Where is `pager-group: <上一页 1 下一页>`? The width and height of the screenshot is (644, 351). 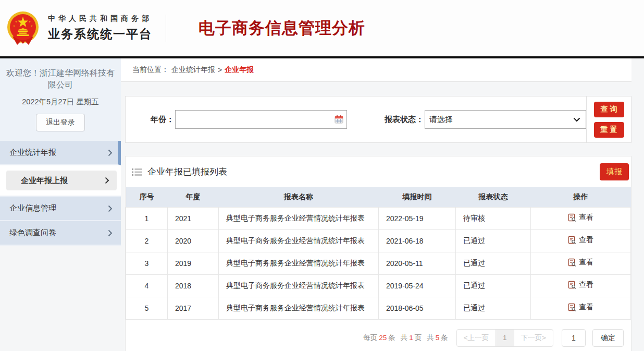 pager-group: <上一页 1 下一页> is located at coordinates (505, 338).